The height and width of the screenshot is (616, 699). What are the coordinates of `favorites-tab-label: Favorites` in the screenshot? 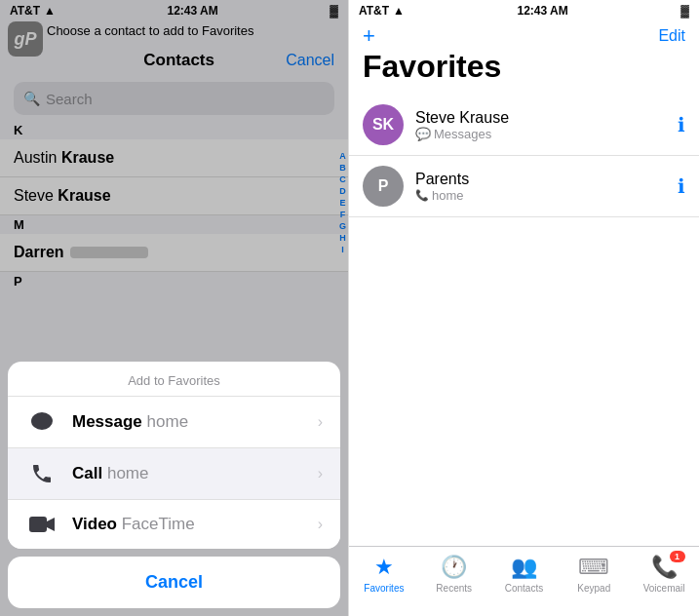 It's located at (384, 589).